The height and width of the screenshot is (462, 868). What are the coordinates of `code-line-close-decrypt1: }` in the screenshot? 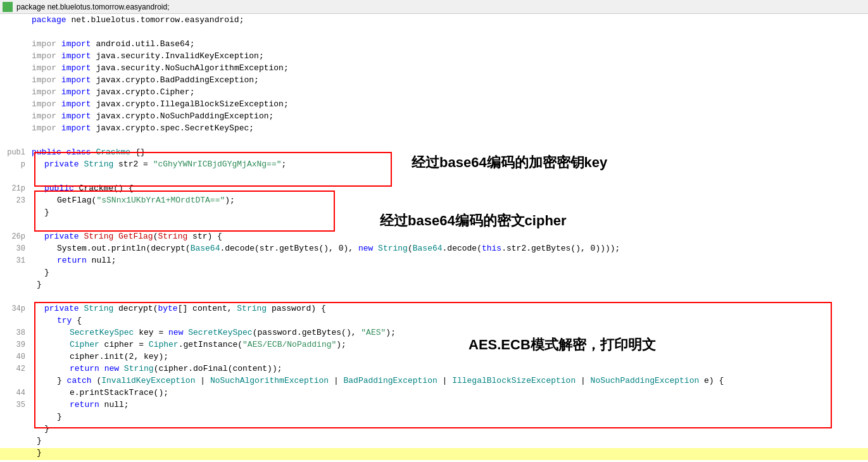 It's located at (434, 430).